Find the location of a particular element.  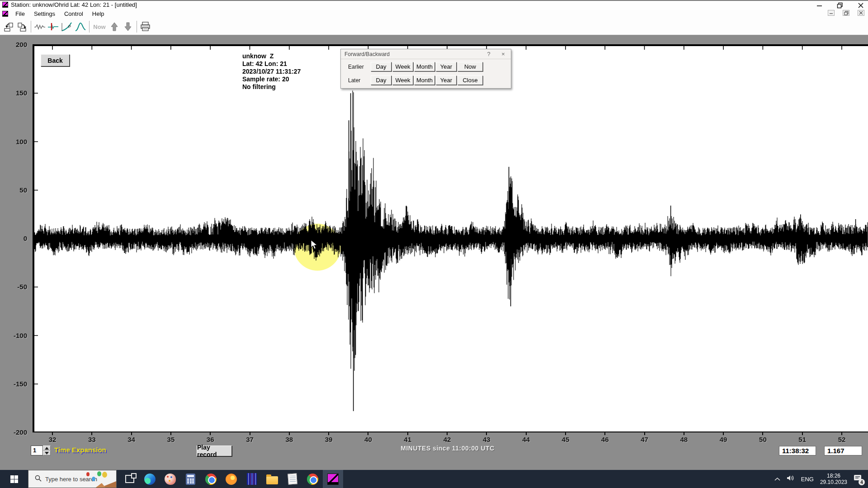

x-tick-label: 48 is located at coordinates (684, 439).